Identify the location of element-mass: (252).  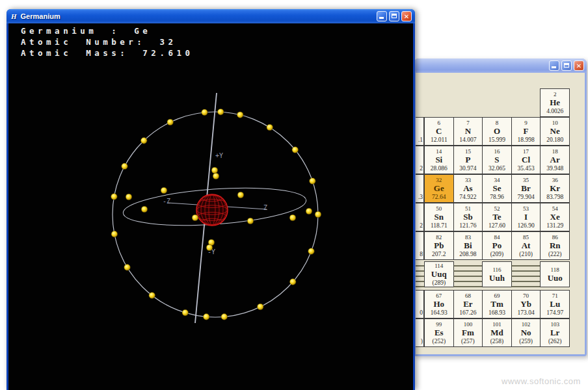
(440, 341).